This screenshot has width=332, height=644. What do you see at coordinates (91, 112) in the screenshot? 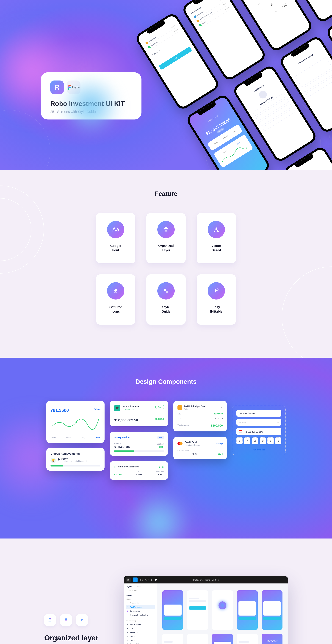
I see `hero-subtitle: 25+ Screens with Style Guide` at bounding box center [91, 112].